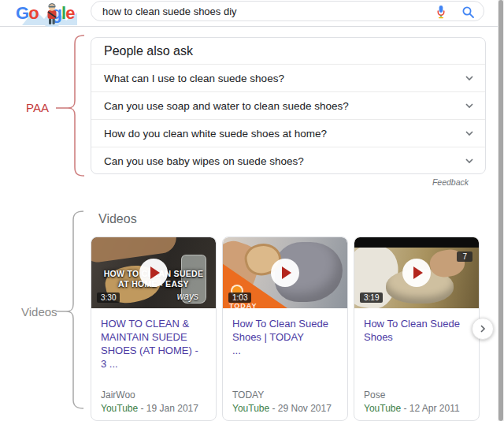 This screenshot has width=504, height=421. I want to click on paa-question-row: How do you clean white suede shoes at ho…, so click(288, 134).